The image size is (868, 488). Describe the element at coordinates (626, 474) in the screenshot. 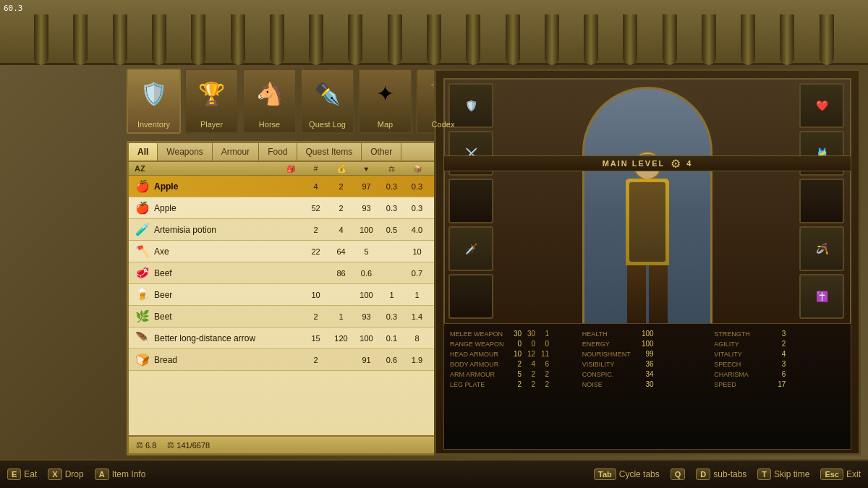

I see `hotkey-cycle-tabs: Tab Cycle tabs` at that location.